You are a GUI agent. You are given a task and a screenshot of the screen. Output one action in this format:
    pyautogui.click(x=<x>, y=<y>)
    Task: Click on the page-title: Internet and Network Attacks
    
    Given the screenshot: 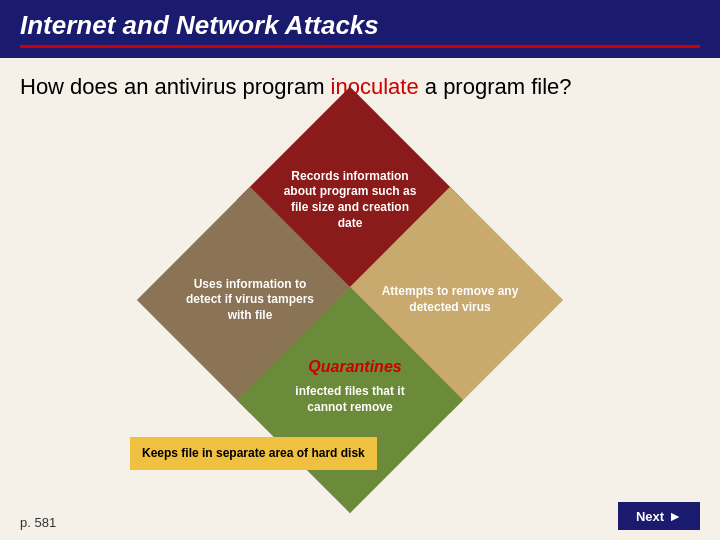 What is the action you would take?
    pyautogui.click(x=360, y=26)
    